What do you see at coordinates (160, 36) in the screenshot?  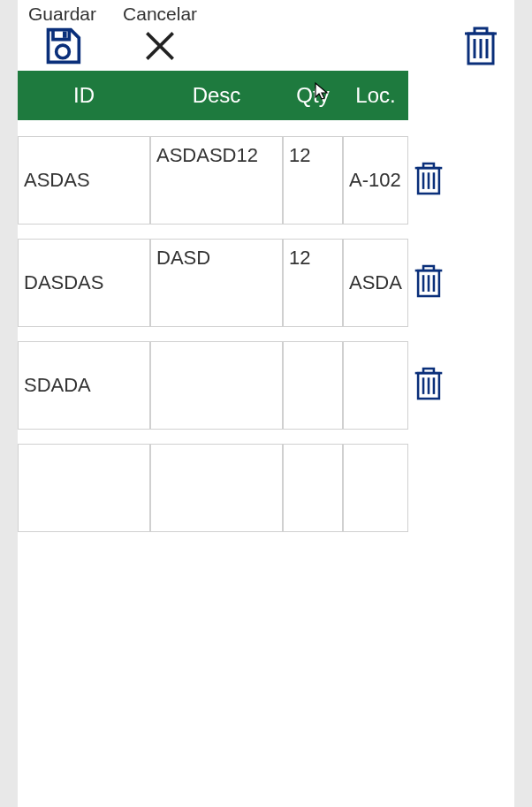 I see `cancel-button: Cancelar` at bounding box center [160, 36].